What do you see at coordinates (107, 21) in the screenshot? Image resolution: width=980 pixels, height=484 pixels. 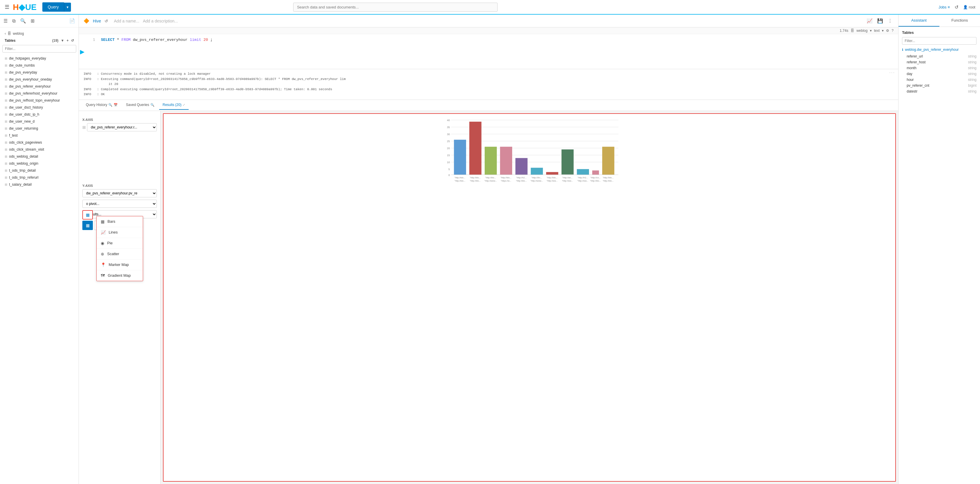 I see `refresh-query-icon: ↺` at bounding box center [107, 21].